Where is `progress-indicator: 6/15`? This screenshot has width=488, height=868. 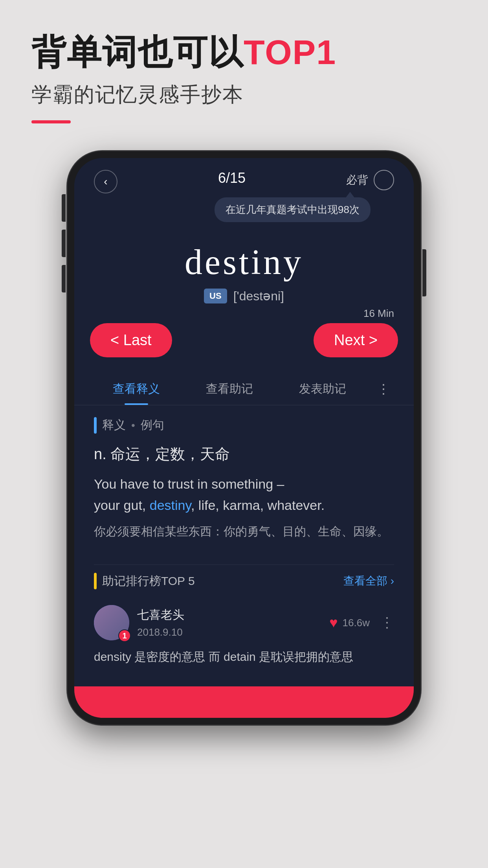 progress-indicator: 6/15 is located at coordinates (232, 178).